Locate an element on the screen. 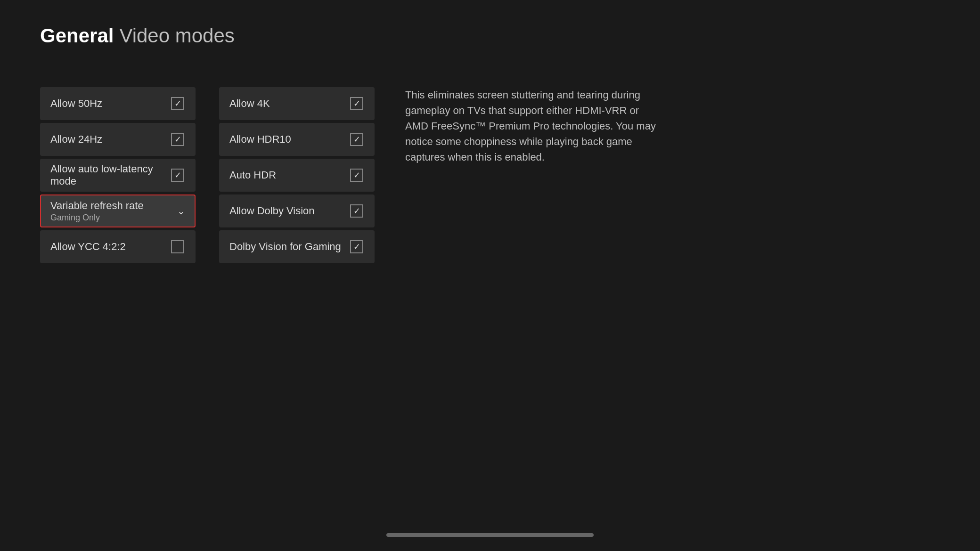 The width and height of the screenshot is (980, 551). left-column: Allow 50Hz✓Allow 24Hz✓Allow auto low-lat… is located at coordinates (118, 175).